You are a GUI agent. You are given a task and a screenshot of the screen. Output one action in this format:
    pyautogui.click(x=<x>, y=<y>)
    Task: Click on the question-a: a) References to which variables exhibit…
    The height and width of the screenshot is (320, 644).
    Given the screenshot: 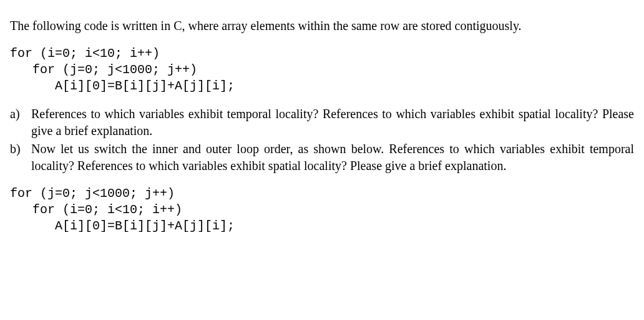 What is the action you would take?
    pyautogui.click(x=322, y=122)
    